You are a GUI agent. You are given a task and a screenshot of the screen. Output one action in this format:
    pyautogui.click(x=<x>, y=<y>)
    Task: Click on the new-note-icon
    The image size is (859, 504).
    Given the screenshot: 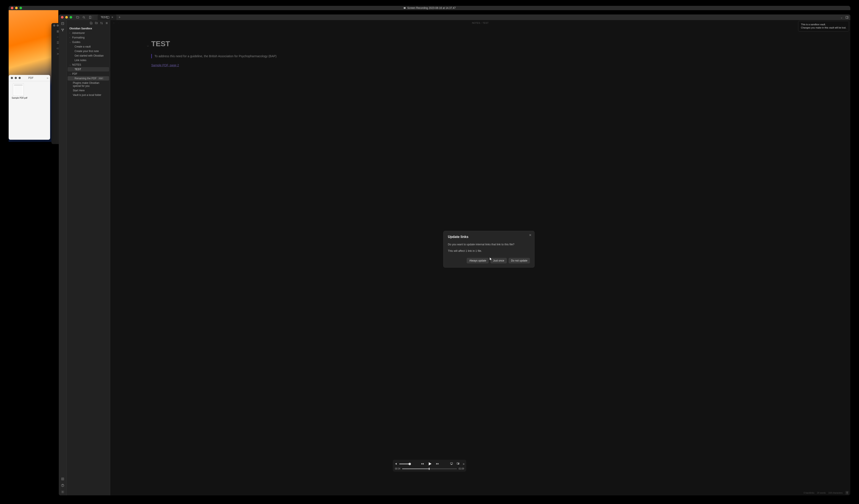 What is the action you would take?
    pyautogui.click(x=91, y=23)
    